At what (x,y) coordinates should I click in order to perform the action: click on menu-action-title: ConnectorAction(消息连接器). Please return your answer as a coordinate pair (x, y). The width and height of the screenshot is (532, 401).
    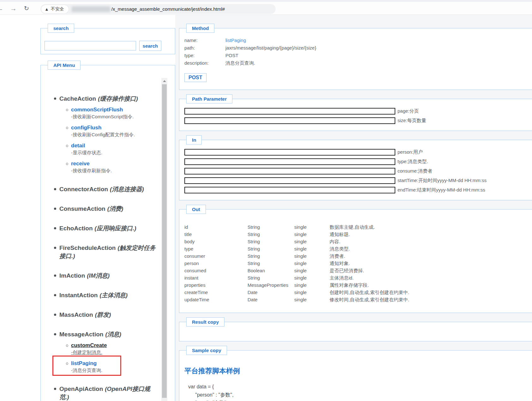
    Looking at the image, I should click on (109, 189).